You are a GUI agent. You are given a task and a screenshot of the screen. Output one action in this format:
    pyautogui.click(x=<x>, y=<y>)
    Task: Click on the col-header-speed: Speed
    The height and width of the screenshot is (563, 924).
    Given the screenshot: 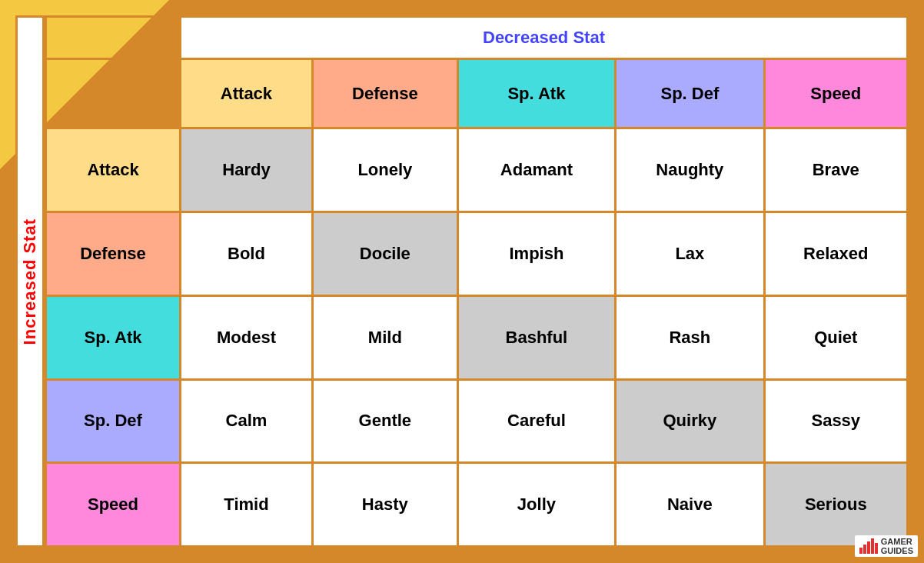 What is the action you would take?
    pyautogui.click(x=836, y=94)
    